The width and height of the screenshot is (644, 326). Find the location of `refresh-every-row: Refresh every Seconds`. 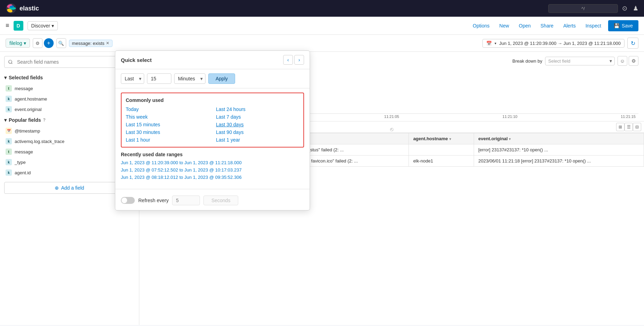

refresh-every-row: Refresh every Seconds is located at coordinates (212, 201).